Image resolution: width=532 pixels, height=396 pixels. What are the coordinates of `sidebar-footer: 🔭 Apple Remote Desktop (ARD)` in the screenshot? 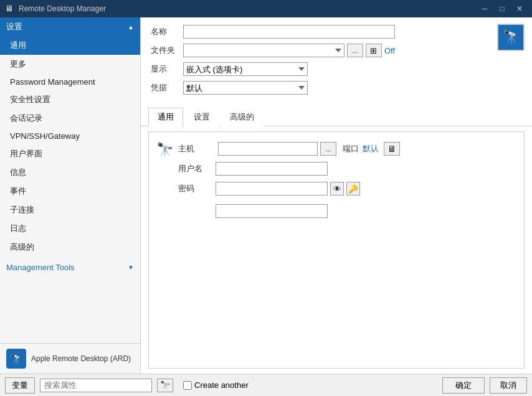 It's located at (70, 359).